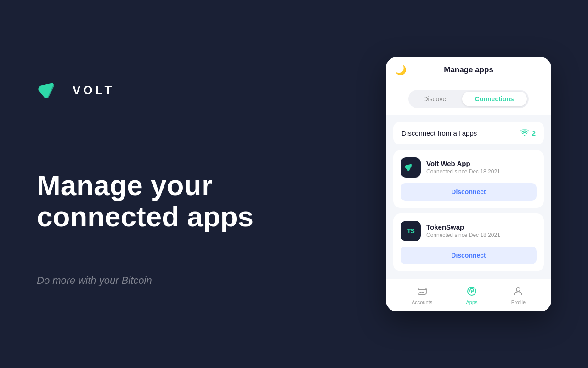 The height and width of the screenshot is (368, 588). What do you see at coordinates (469, 242) in the screenshot?
I see `app-item-tokenswap: TS TokenSwap Connected since Dec 18 2021…` at bounding box center [469, 242].